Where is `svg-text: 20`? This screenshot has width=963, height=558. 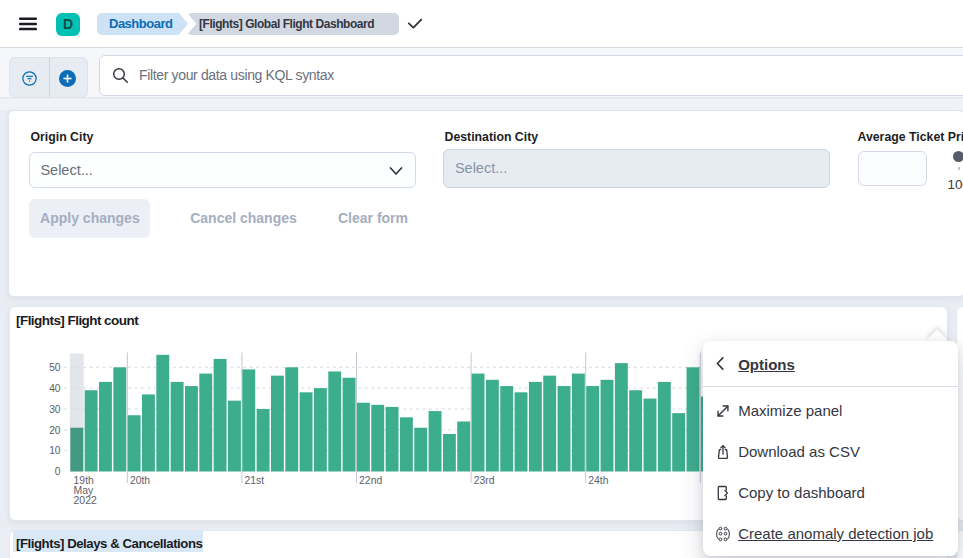 svg-text: 20 is located at coordinates (55, 430).